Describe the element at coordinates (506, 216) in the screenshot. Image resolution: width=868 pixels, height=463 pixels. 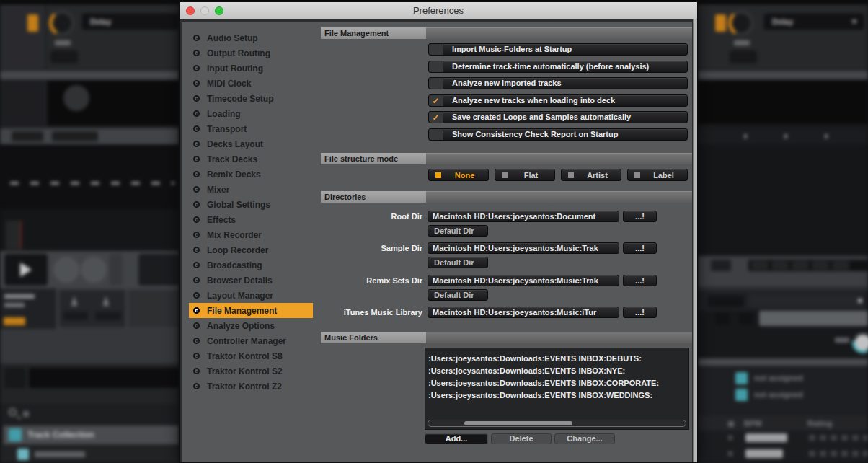
I see `root-dir-row: Root Dir Macintosh HD:Users:joeysantos:D…` at that location.